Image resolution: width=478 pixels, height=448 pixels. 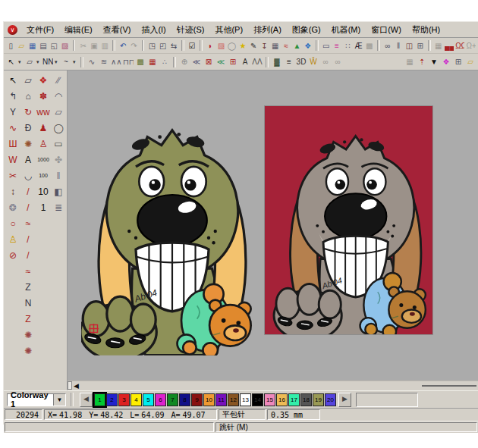 I want to click on rotate-select-icon: ◰, so click(x=163, y=45).